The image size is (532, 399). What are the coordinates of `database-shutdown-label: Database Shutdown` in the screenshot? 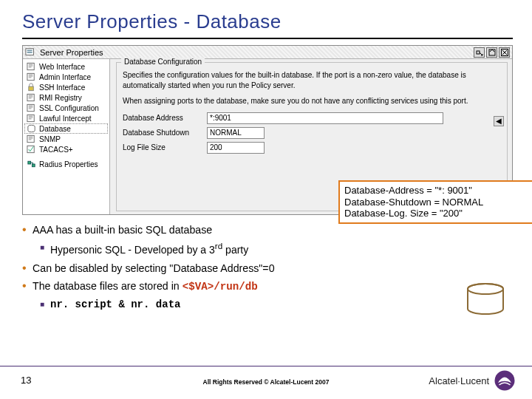 It's located at (163, 133).